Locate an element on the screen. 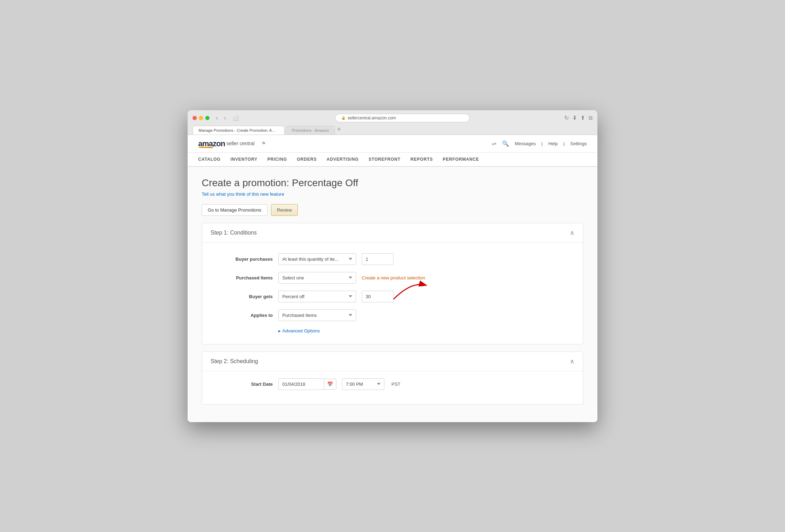 The image size is (785, 532). equalizer-icon: ⇌ is located at coordinates (494, 143).